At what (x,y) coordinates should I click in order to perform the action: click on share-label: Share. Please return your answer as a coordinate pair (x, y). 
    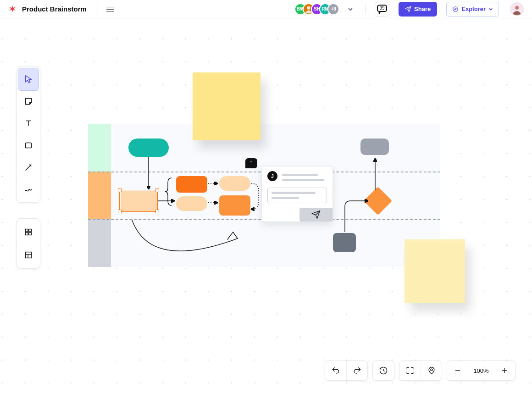
    Looking at the image, I should click on (422, 9).